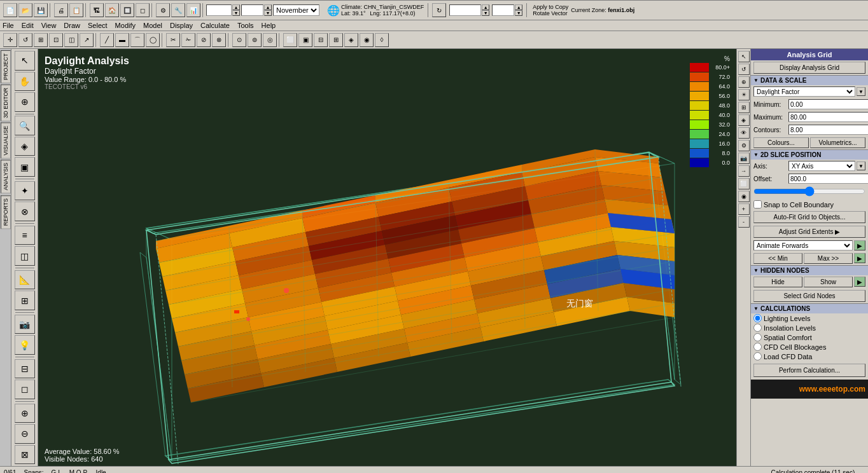 The image size is (868, 473). Describe the element at coordinates (6, 103) in the screenshot. I see `editor-tab: 3D EDITOR` at that location.